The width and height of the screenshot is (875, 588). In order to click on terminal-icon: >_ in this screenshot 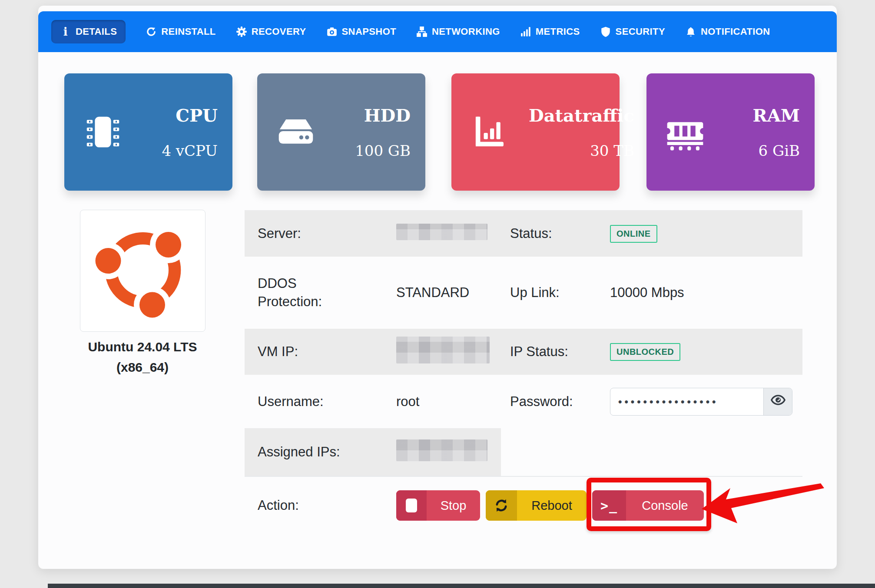, I will do `click(609, 505)`.